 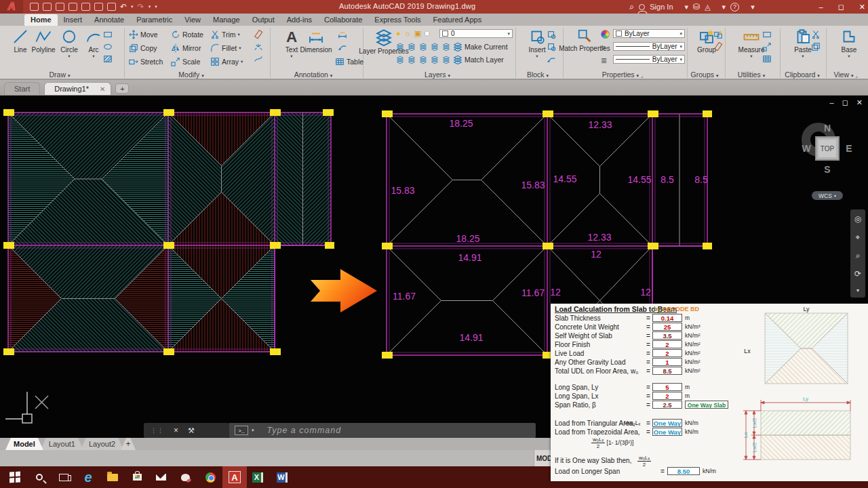 What do you see at coordinates (705, 75) in the screenshot?
I see `panel-label-groups: Groups ▾` at bounding box center [705, 75].